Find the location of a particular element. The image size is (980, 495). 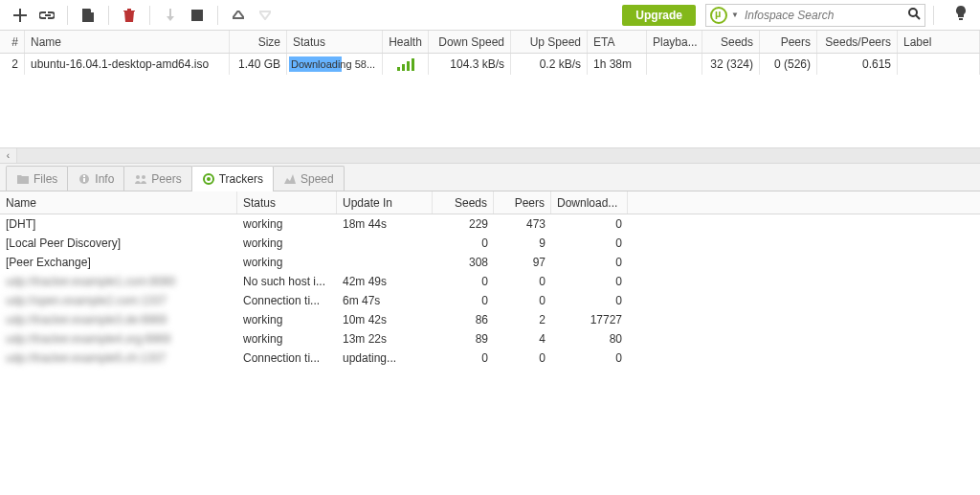

tracker-col-status: Status is located at coordinates (287, 203).